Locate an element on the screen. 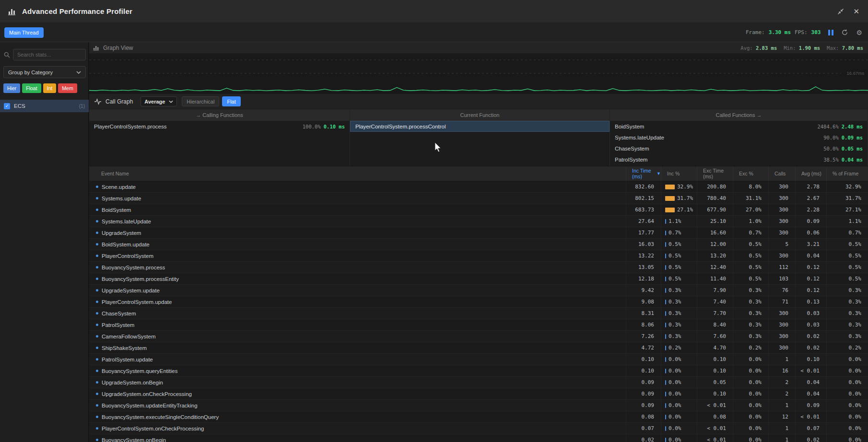 The height and width of the screenshot is (442, 868). current-function-row: PlayerControlSystem.processControl is located at coordinates (480, 127).